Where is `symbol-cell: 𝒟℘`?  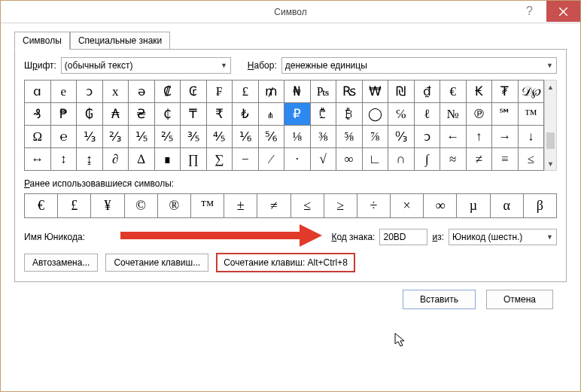 symbol-cell: 𝒟℘ is located at coordinates (531, 92).